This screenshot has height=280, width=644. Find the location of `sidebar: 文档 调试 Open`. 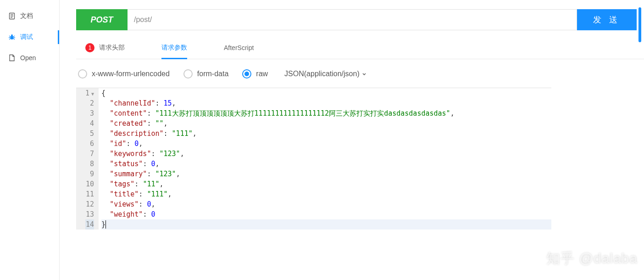

sidebar: 文档 调试 Open is located at coordinates (30, 140).